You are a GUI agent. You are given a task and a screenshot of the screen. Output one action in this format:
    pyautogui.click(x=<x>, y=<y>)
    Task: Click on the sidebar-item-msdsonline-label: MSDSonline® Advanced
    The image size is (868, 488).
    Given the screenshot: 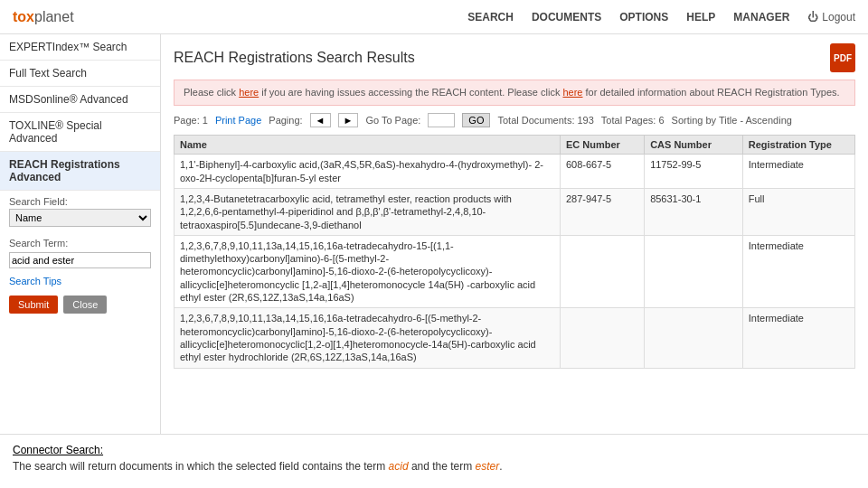 What is the action you would take?
    pyautogui.click(x=69, y=99)
    